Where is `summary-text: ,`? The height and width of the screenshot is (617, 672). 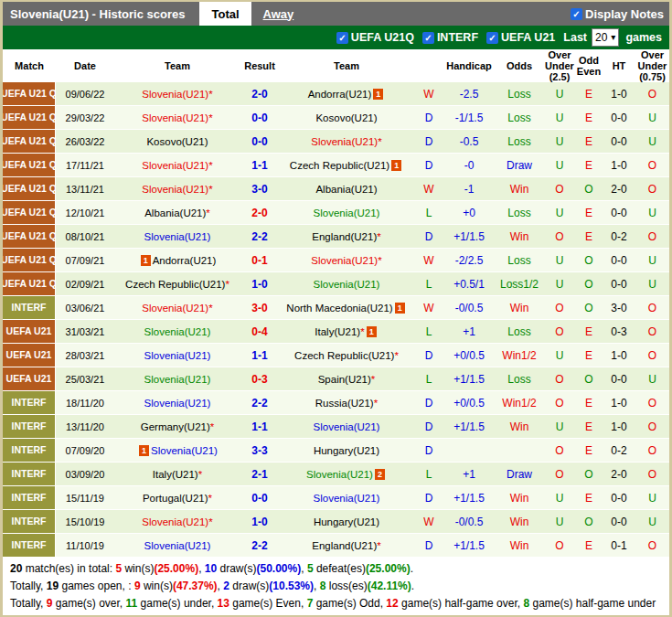
summary-text: , is located at coordinates (316, 586).